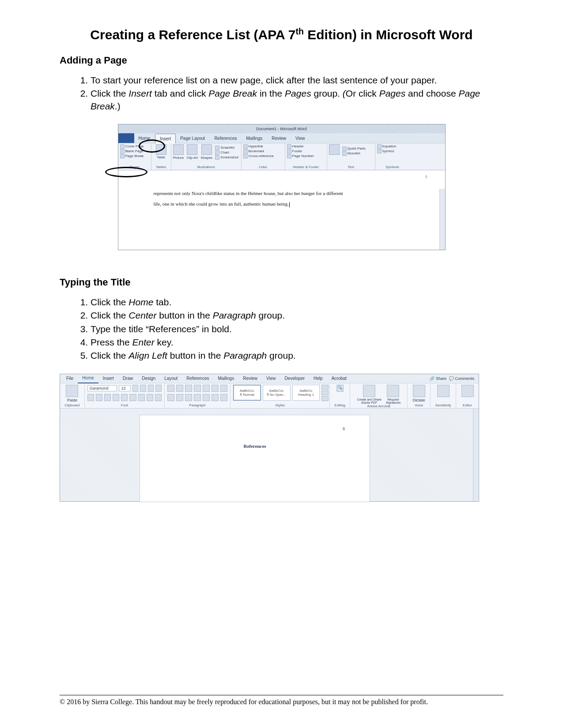 The width and height of the screenshot is (563, 728). Describe the element at coordinates (108, 398) in the screenshot. I see `underline-icon` at that location.